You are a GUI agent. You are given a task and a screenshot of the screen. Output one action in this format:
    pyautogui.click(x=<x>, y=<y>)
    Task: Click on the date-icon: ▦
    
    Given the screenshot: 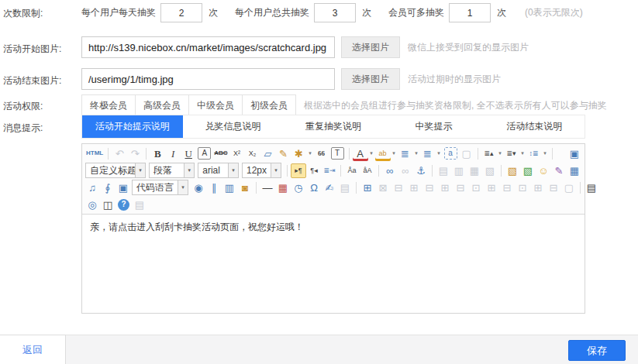 What is the action you would take?
    pyautogui.click(x=283, y=187)
    